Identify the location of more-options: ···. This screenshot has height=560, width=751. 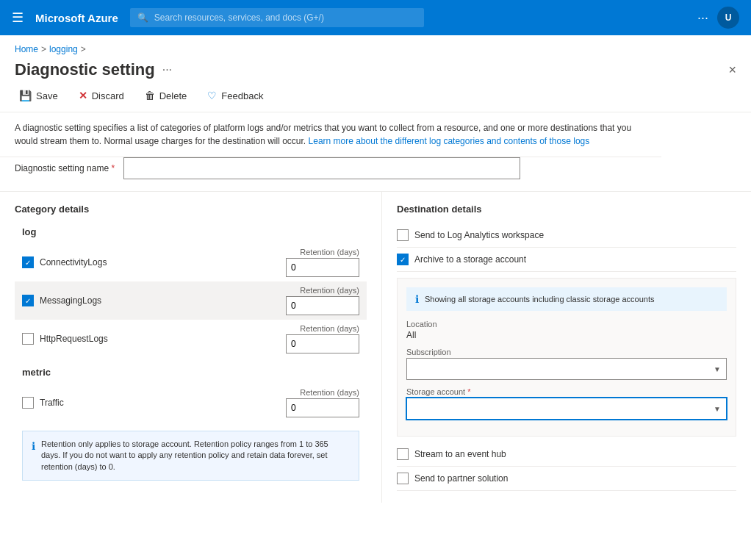
(703, 18).